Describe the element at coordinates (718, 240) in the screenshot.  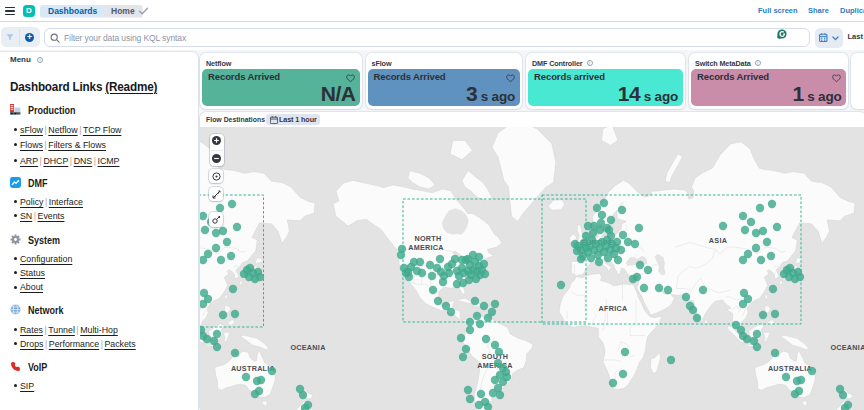
I see `svg-text: ASIA` at that location.